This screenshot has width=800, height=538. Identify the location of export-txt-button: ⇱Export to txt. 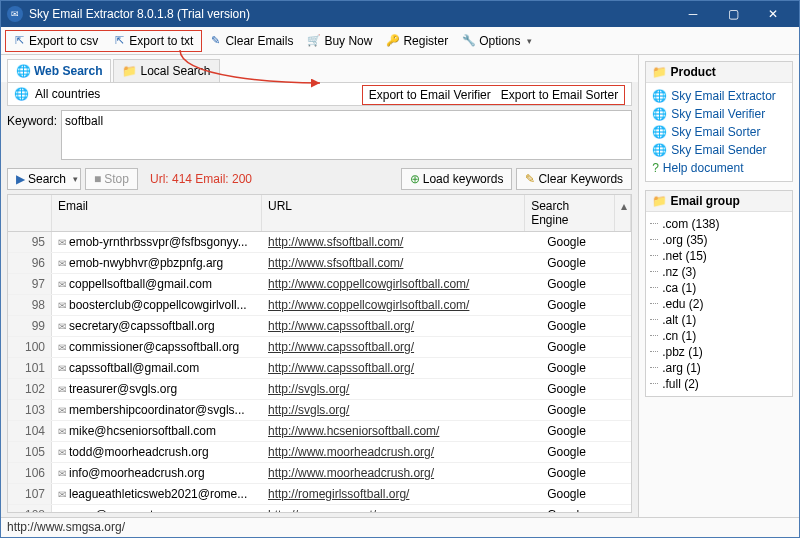
(152, 41).